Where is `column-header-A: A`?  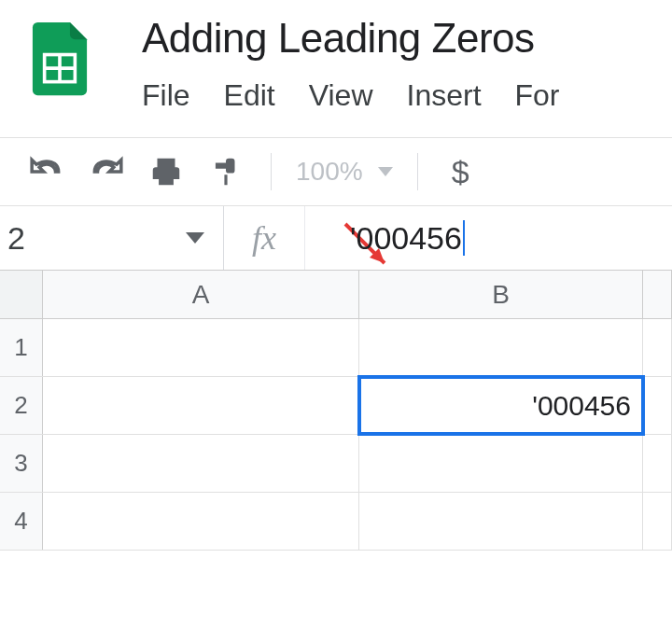 column-header-A: A is located at coordinates (202, 295).